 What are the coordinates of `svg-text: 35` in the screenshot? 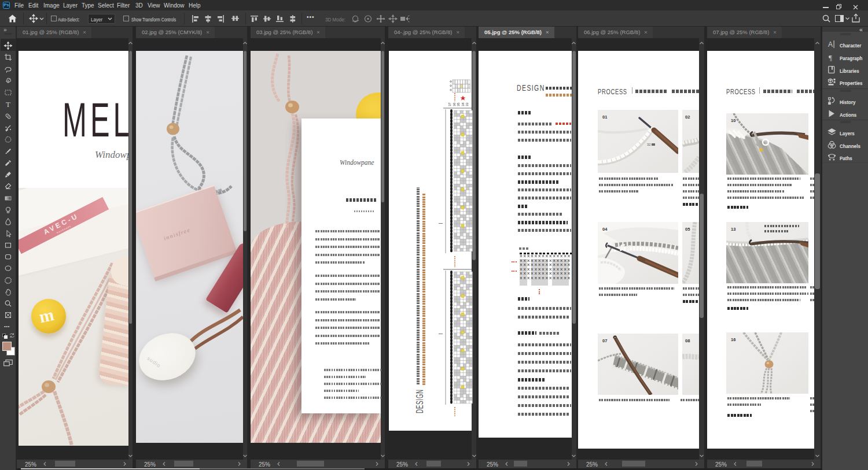 It's located at (458, 104).